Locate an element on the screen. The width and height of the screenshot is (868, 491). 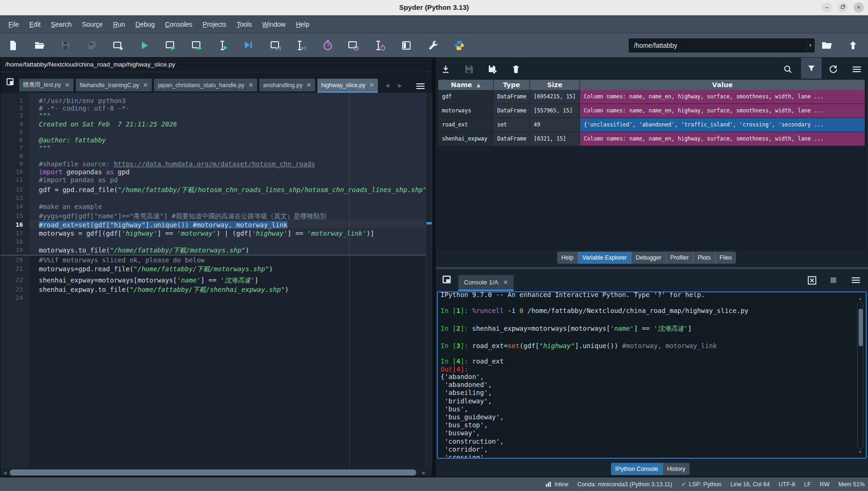
tab-scroll-right-icon: ▶ is located at coordinates (400, 85).